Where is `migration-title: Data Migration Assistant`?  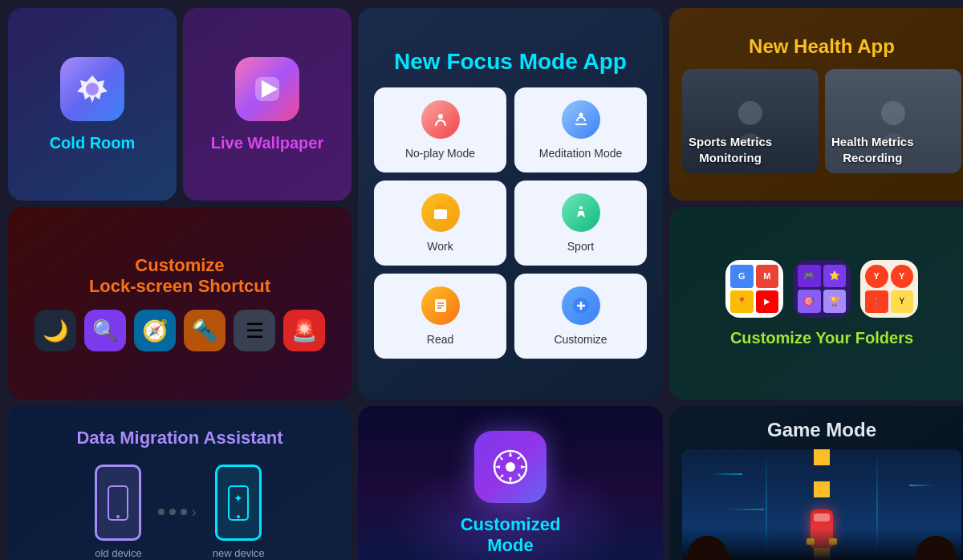 migration-title: Data Migration Assistant is located at coordinates (180, 438).